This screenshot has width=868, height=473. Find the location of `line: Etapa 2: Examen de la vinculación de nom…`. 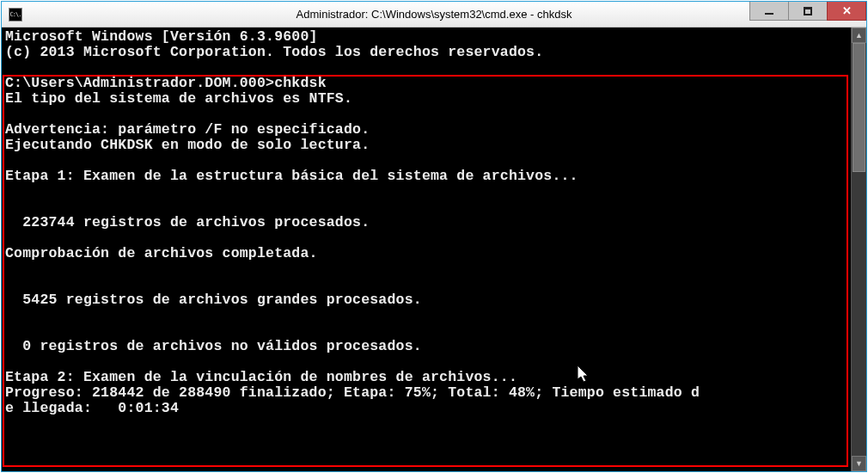

line: Etapa 2: Examen de la vinculación de nom… is located at coordinates (261, 377).